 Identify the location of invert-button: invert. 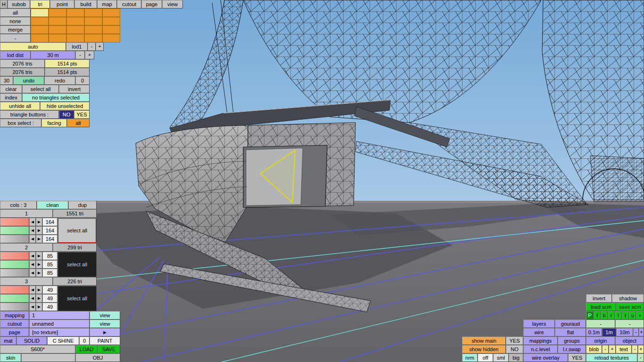
(74, 89).